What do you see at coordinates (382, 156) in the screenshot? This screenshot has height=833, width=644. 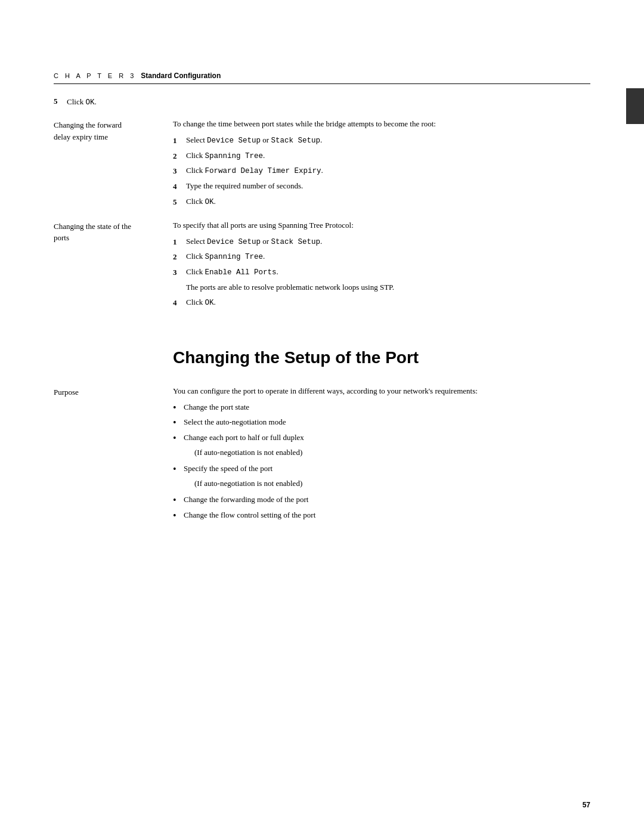 I see `forward-delay-step-2: 2 Click Spanning Tree.` at bounding box center [382, 156].